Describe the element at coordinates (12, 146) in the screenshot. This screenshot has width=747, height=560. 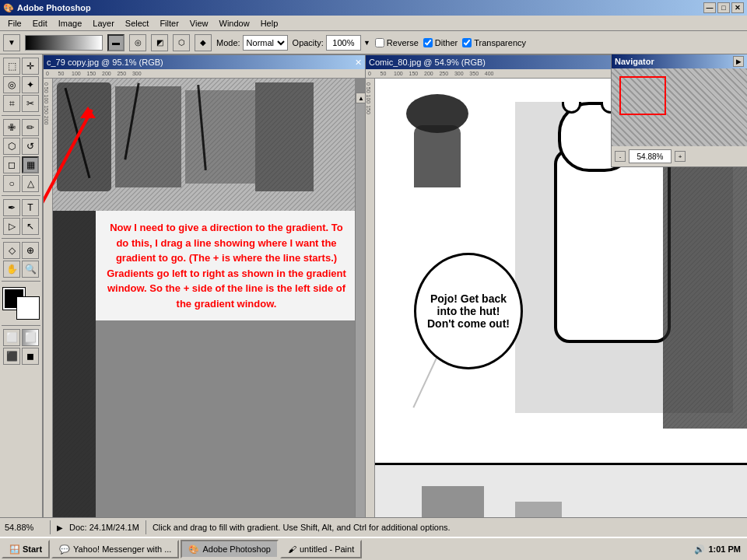
I see `stamp-tool: ⬡` at that location.